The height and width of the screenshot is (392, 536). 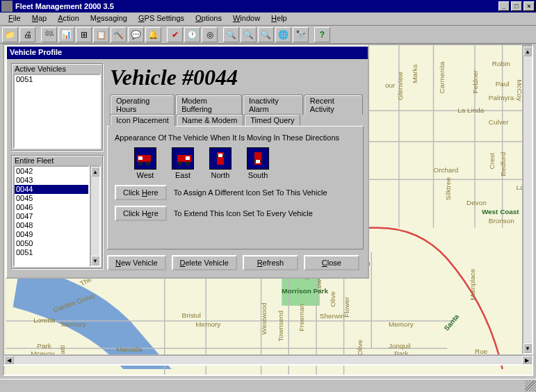 What do you see at coordinates (210, 35) in the screenshot?
I see `toolbar-btn-target: ◎` at bounding box center [210, 35].